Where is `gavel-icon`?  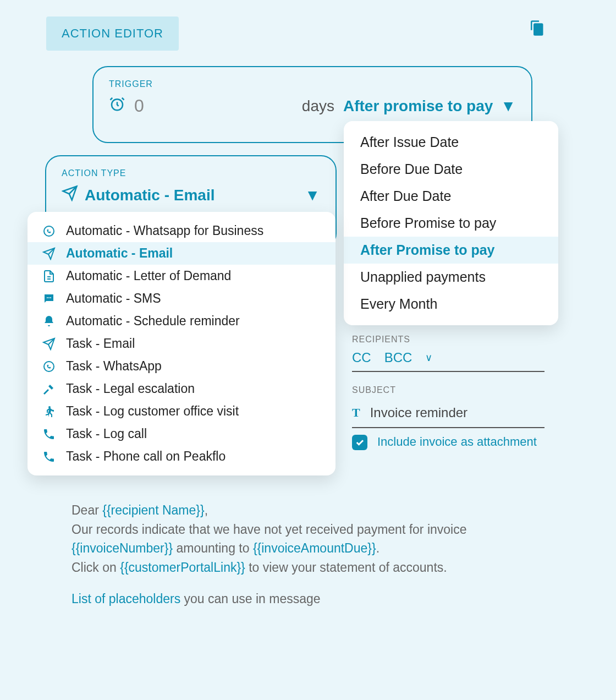
gavel-icon is located at coordinates (49, 389).